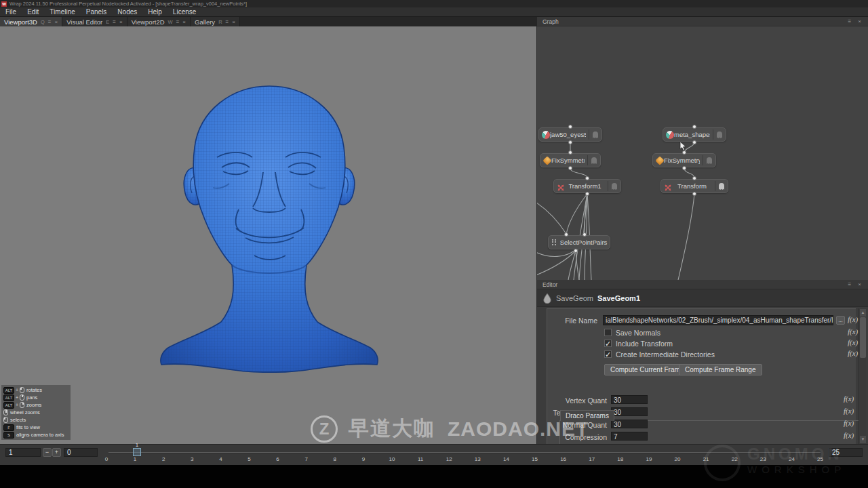 The width and height of the screenshot is (868, 488). What do you see at coordinates (159, 22) in the screenshot?
I see `tab-viewport2d: Viewport2D W ≡ ×` at bounding box center [159, 22].